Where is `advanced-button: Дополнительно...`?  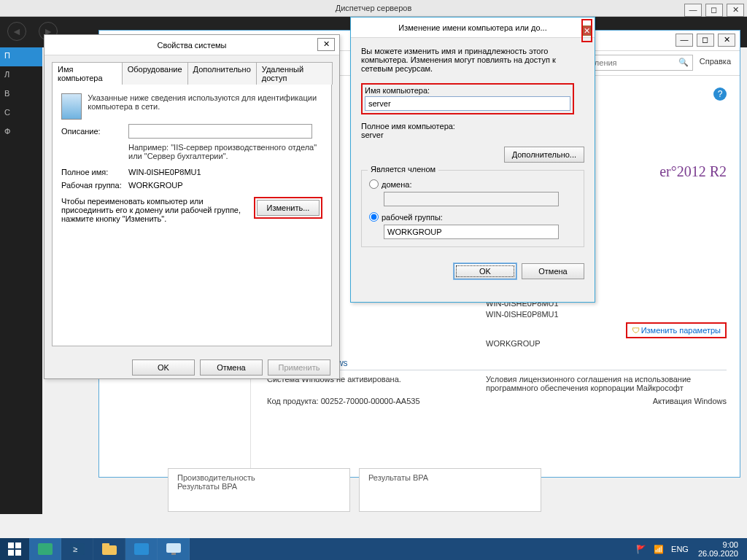
advanced-button: Дополнительно... is located at coordinates (544, 155).